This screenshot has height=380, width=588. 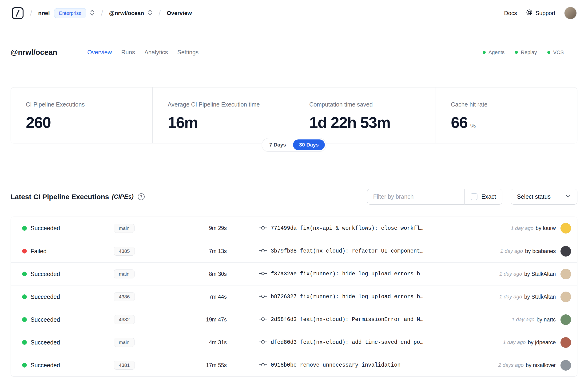 What do you see at coordinates (92, 13) in the screenshot?
I see `org-selector-chevrons-icon` at bounding box center [92, 13].